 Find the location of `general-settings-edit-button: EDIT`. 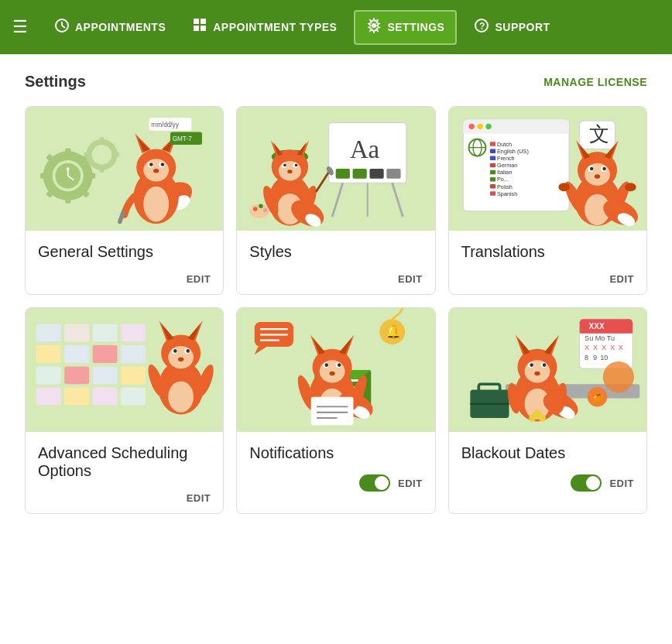

general-settings-edit-button: EDIT is located at coordinates (199, 279).